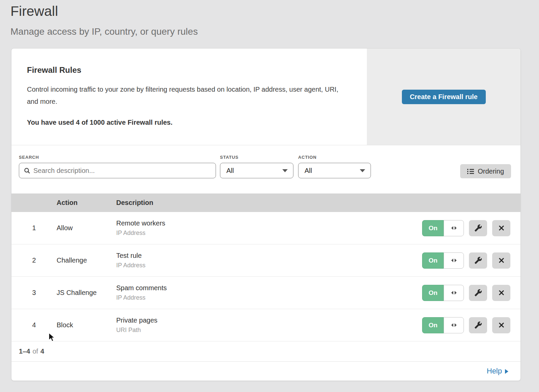 The width and height of the screenshot is (539, 392). I want to click on page-title: Firewall, so click(275, 11).